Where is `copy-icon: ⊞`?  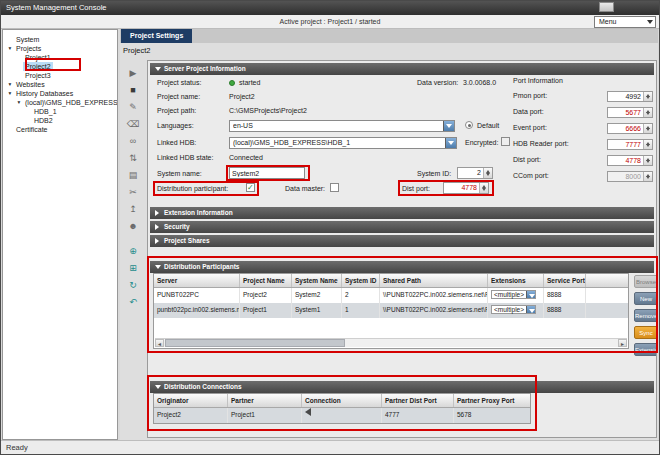
copy-icon: ⊞ is located at coordinates (133, 268).